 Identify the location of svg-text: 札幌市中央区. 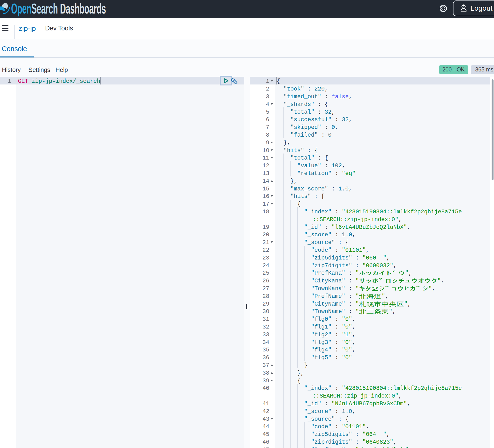
(382, 305).